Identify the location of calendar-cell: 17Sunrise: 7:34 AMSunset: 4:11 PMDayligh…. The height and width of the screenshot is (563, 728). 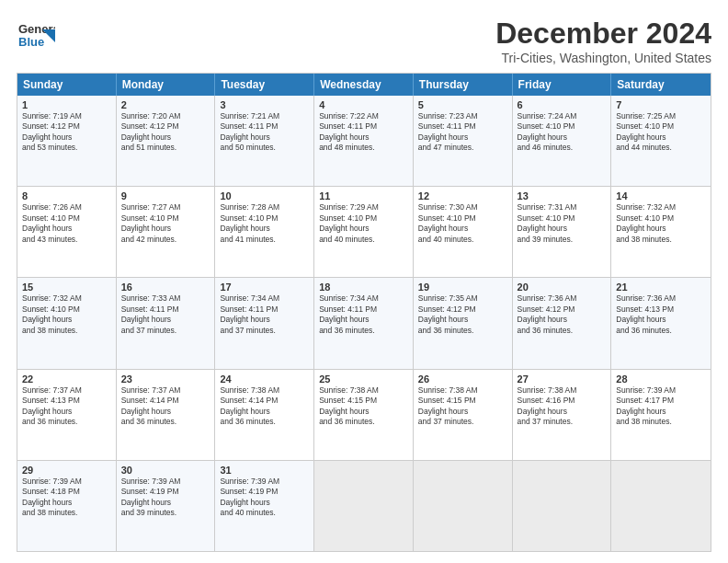
(265, 323).